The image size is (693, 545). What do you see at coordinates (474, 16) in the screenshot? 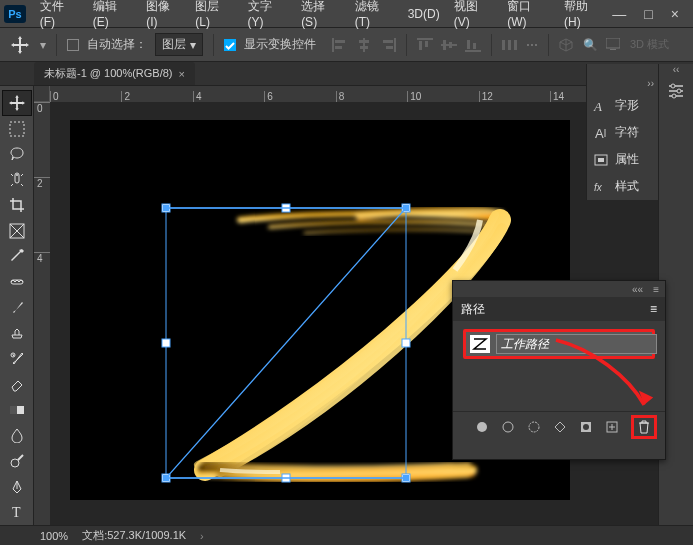
I see `menu-view: 视图(V)` at bounding box center [474, 16].